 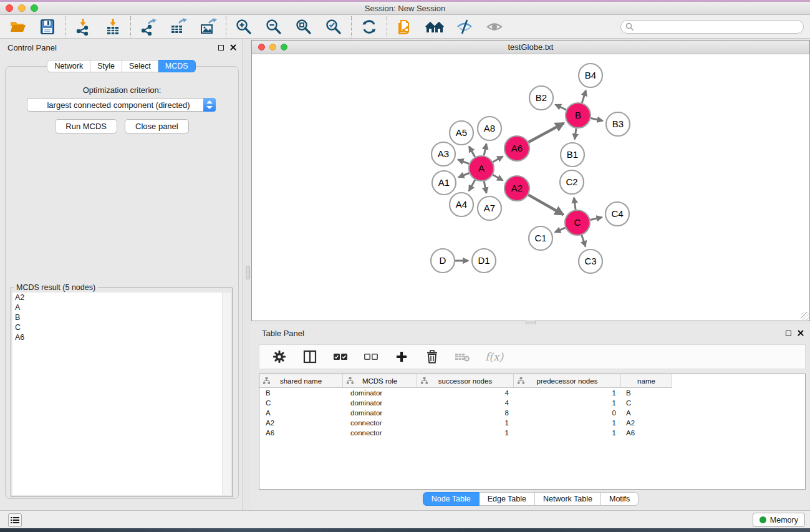 I want to click on duplicate-network-icon, so click(x=405, y=27).